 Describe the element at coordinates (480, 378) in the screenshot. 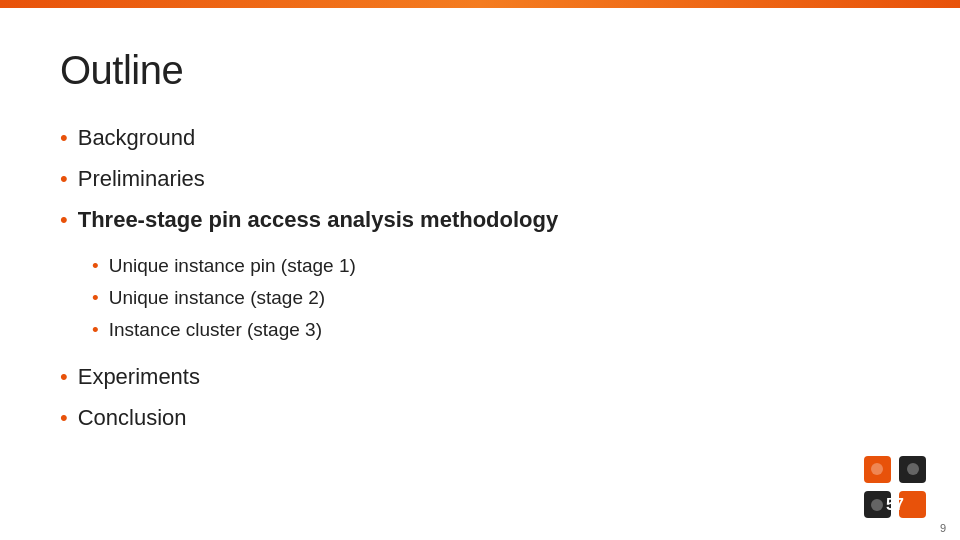

I see `list-item-experiments: • Experiments` at that location.